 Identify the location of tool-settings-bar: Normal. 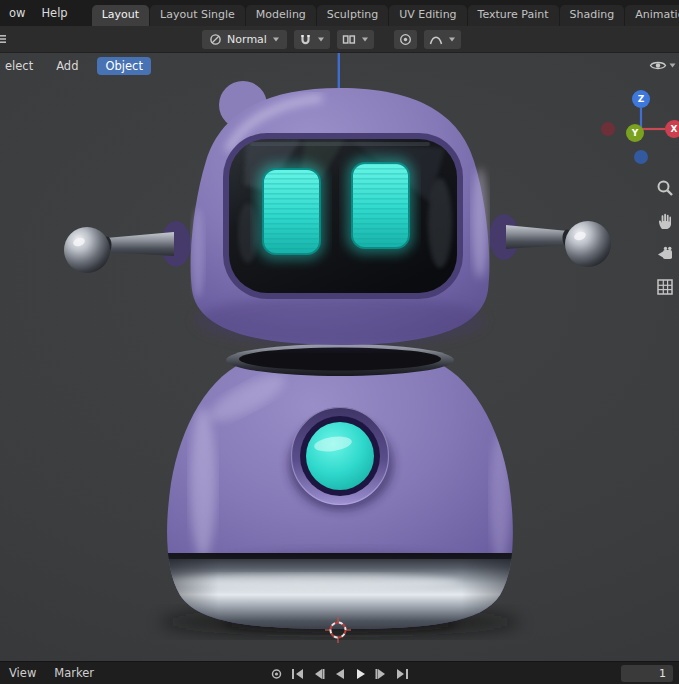
(340, 40).